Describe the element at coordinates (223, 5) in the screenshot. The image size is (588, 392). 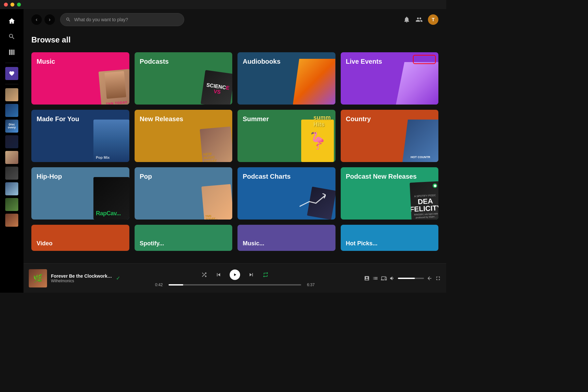
I see `window-chrome` at that location.